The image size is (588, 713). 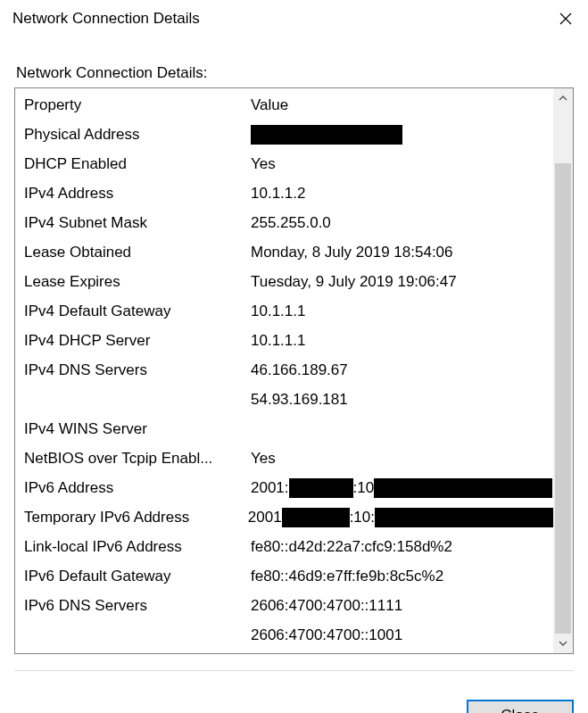 I want to click on table-row: IPv4 DHCP Server 10.1.1.1, so click(x=289, y=341).